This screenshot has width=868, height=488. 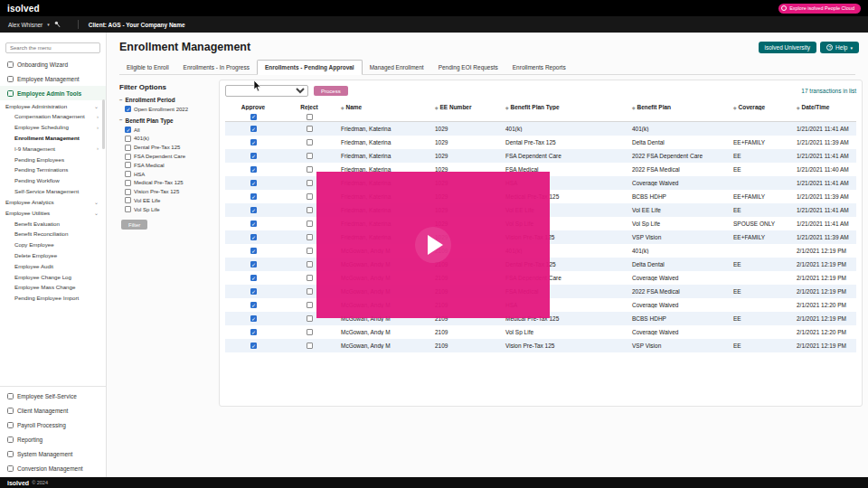 I want to click on sidebar-item-employee-management: Employee Management, so click(x=52, y=79).